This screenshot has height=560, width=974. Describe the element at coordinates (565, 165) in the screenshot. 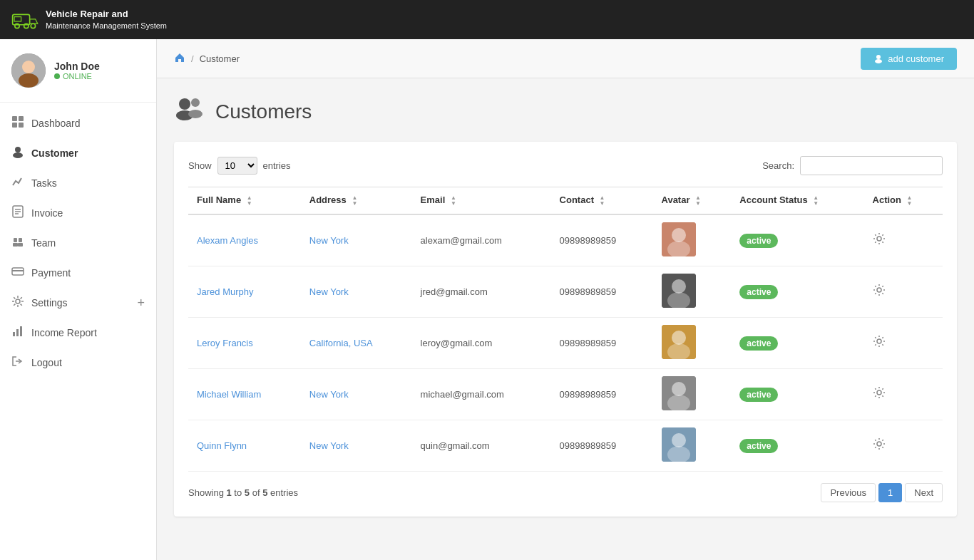

I see `table-controls: Show 10 25 50 100 entries Search:` at that location.